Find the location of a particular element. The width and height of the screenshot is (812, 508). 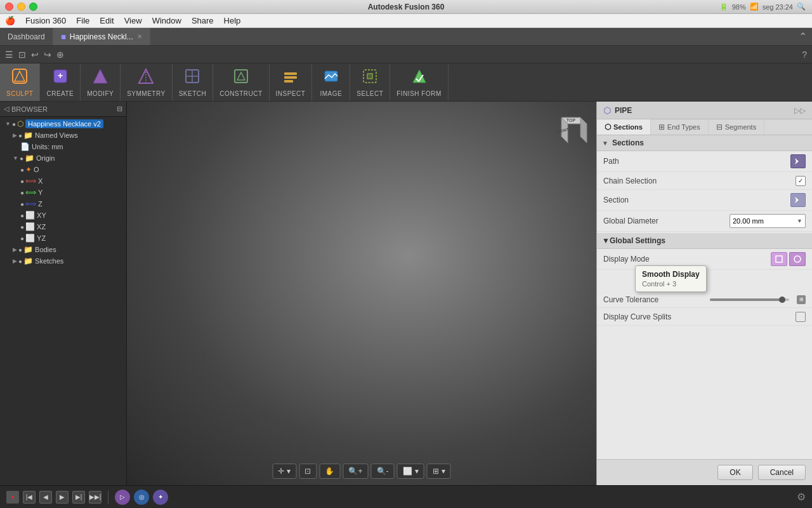

fit-btn: ⊡ is located at coordinates (308, 471).